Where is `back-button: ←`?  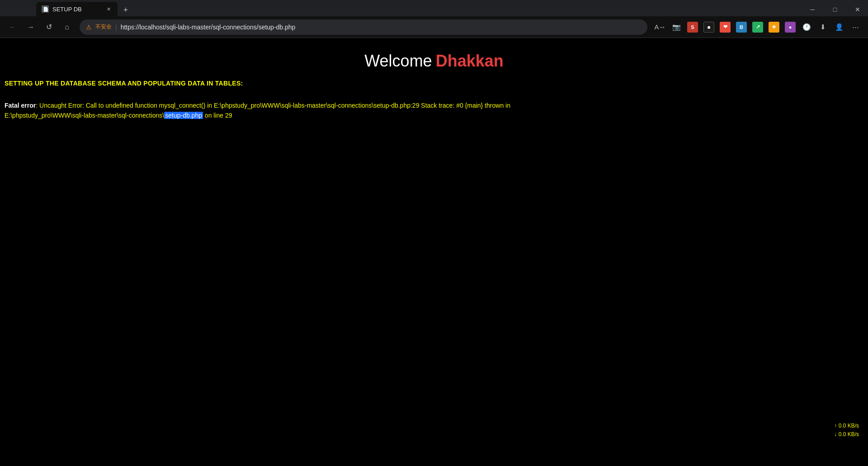
back-button: ← is located at coordinates (13, 27).